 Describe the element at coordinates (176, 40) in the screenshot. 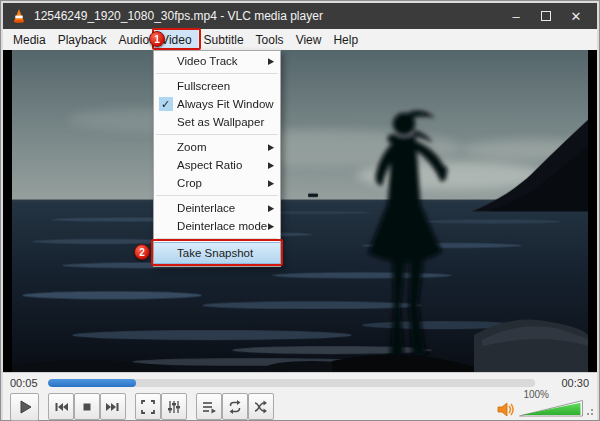

I see `menu-video-label: Video` at that location.